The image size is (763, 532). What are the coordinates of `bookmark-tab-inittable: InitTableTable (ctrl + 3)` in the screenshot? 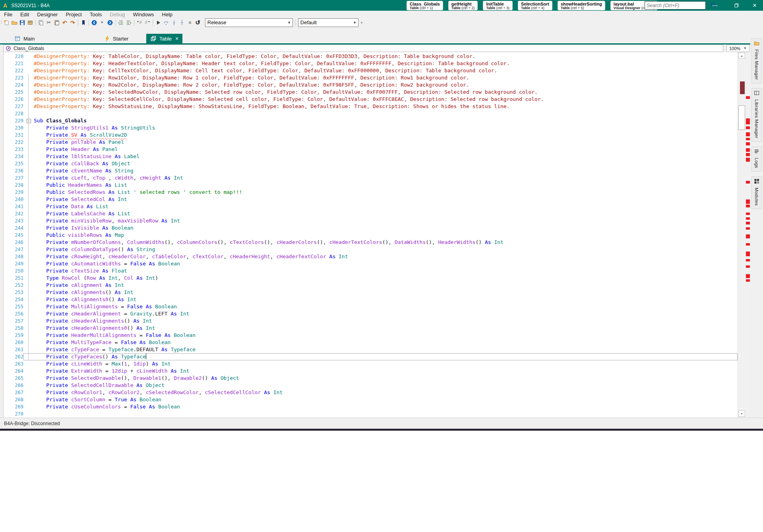 It's located at (498, 6).